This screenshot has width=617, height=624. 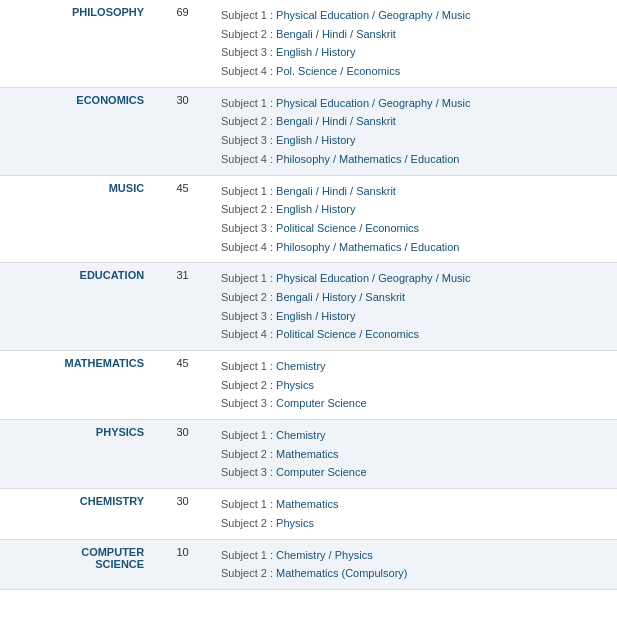 I want to click on table-row: PHILOSOPHY69Subject 1 : Physical Educati…, so click(x=308, y=44).